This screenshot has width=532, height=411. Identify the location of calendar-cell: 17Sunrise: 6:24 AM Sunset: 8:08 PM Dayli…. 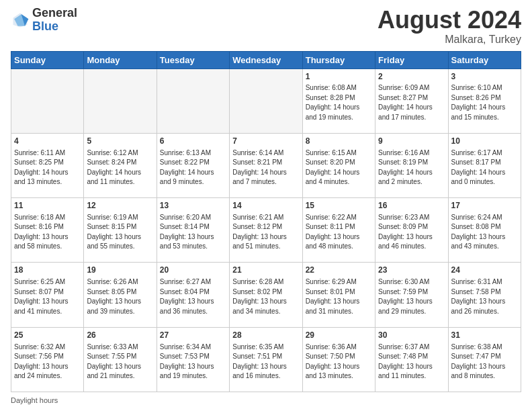
(484, 230).